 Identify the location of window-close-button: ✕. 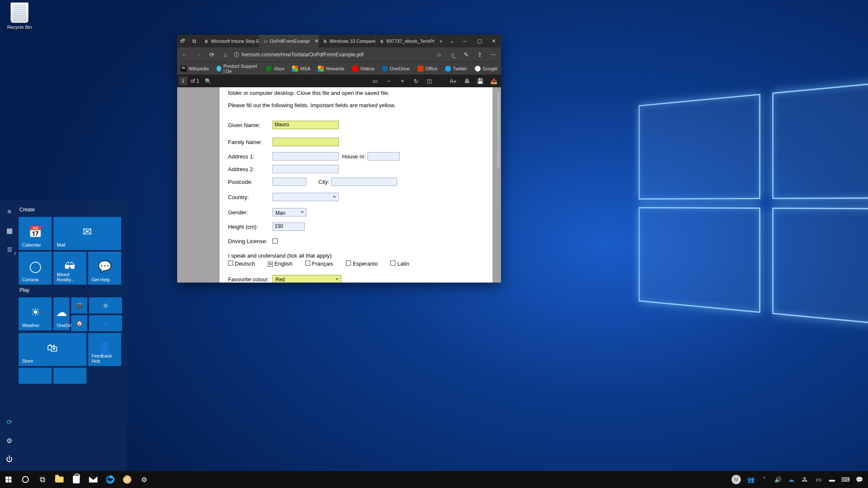
(494, 41).